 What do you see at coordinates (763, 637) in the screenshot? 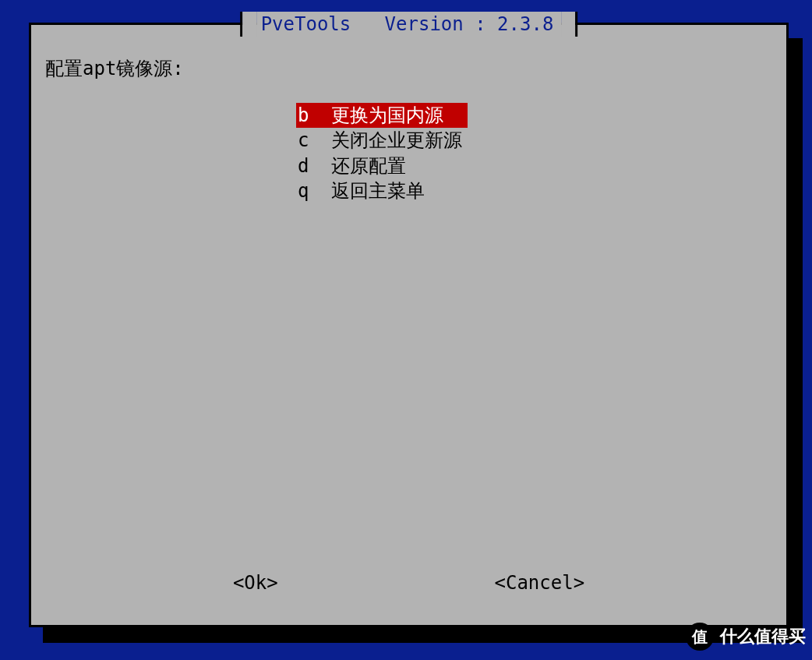
I see `watermark-text: 什么值得买` at bounding box center [763, 637].